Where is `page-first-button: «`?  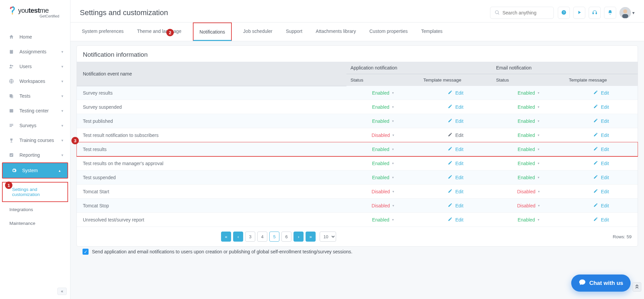 page-first-button: « is located at coordinates (226, 237).